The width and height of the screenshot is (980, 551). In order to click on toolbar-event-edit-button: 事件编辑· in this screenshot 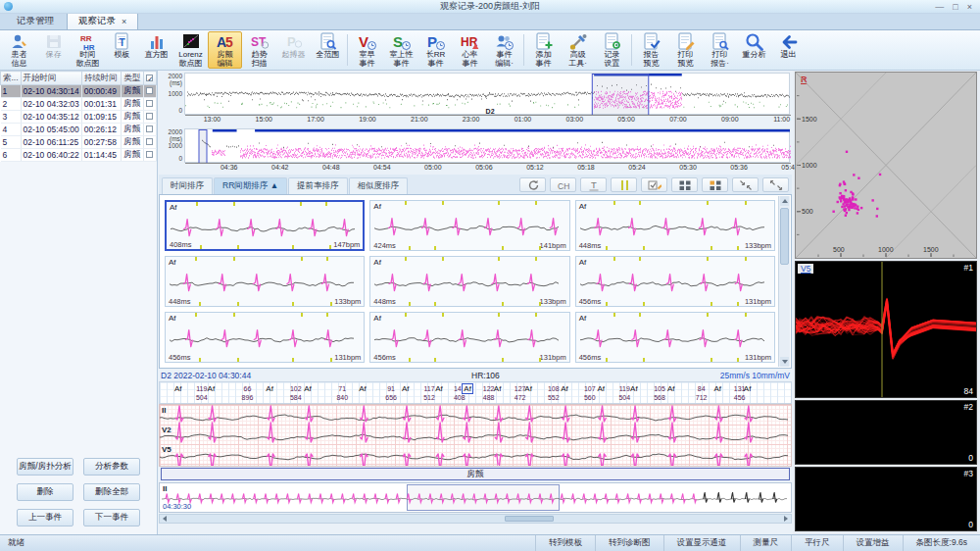, I will do `click(504, 50)`.